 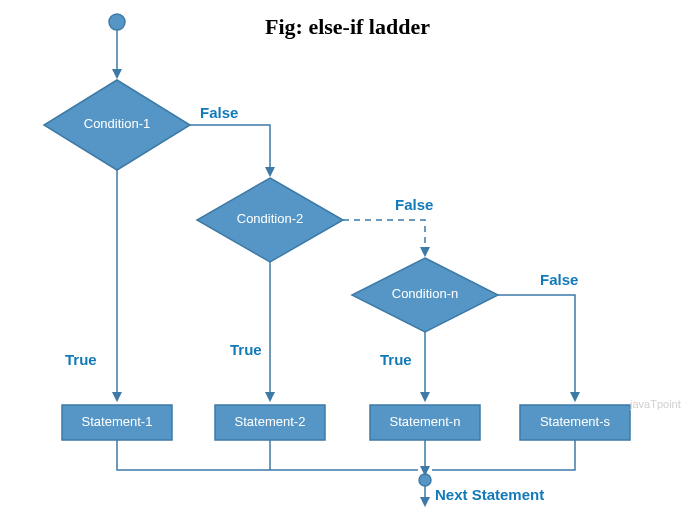 What do you see at coordinates (559, 280) in the screenshot?
I see `label-condn-false: False` at bounding box center [559, 280].